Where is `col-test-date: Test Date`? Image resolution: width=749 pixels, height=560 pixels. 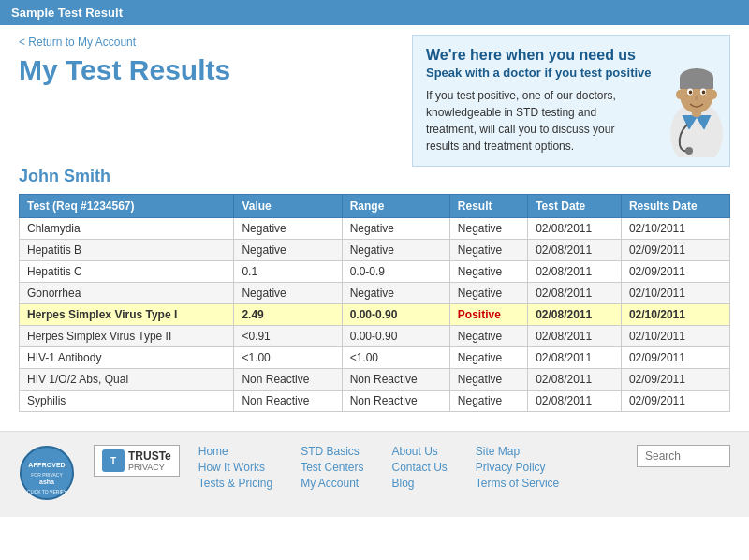 col-test-date: Test Date is located at coordinates (575, 206).